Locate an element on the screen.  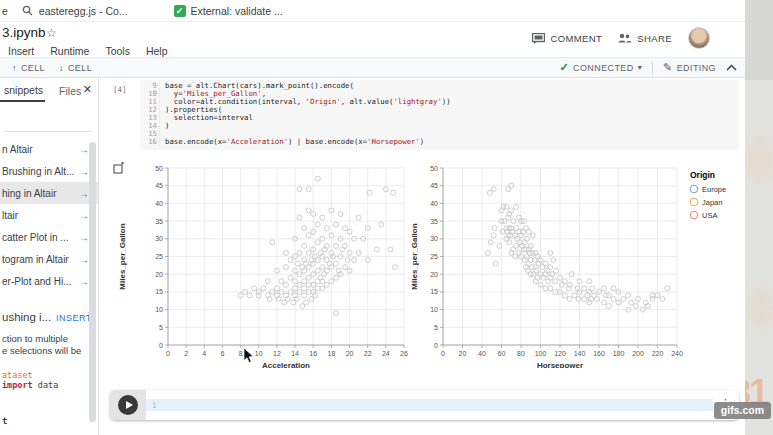
svg-text: 20 is located at coordinates (434, 274).